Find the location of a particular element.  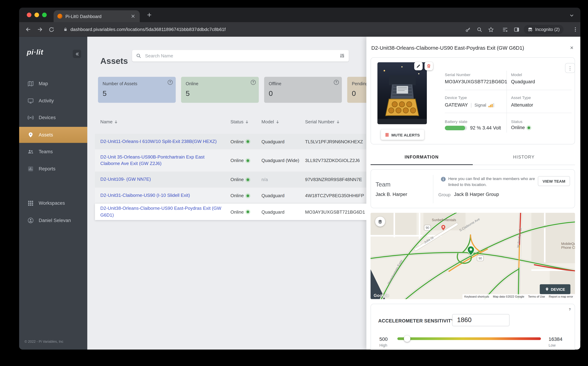

tab-close-icon is located at coordinates (133, 16).